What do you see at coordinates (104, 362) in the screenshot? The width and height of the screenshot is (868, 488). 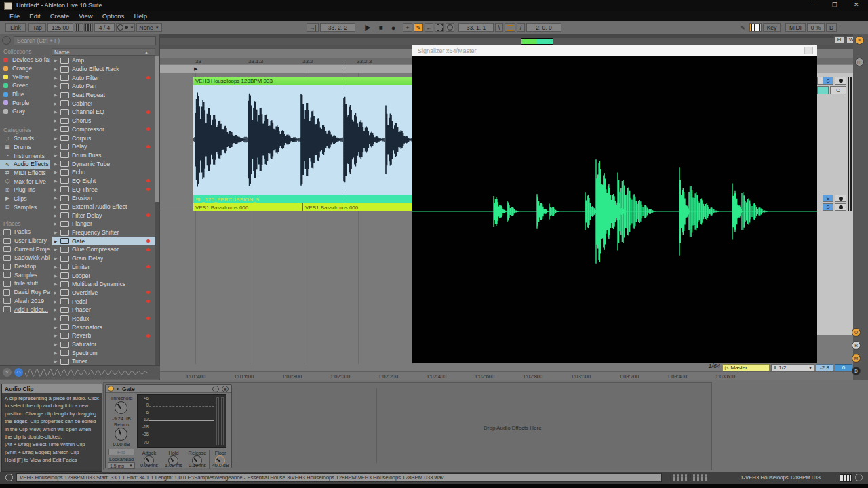 I see `device-row: ▶ Tuner` at bounding box center [104, 362].